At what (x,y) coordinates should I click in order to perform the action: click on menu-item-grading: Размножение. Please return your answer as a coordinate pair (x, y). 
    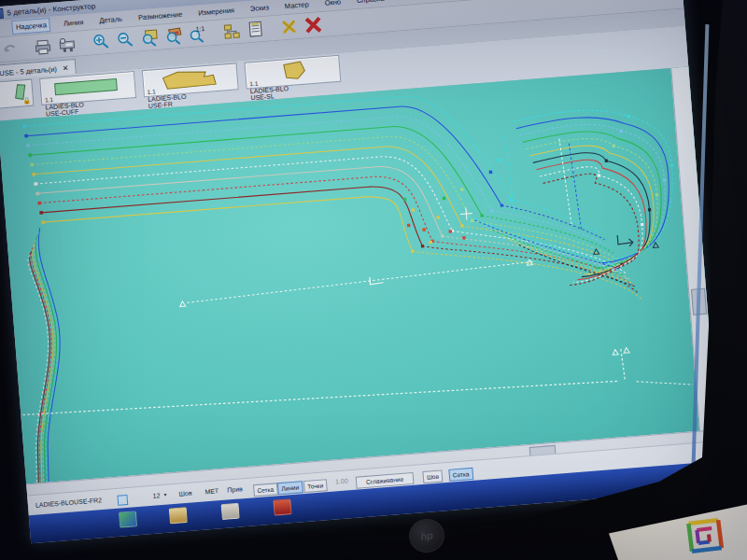
    Looking at the image, I should click on (161, 17).